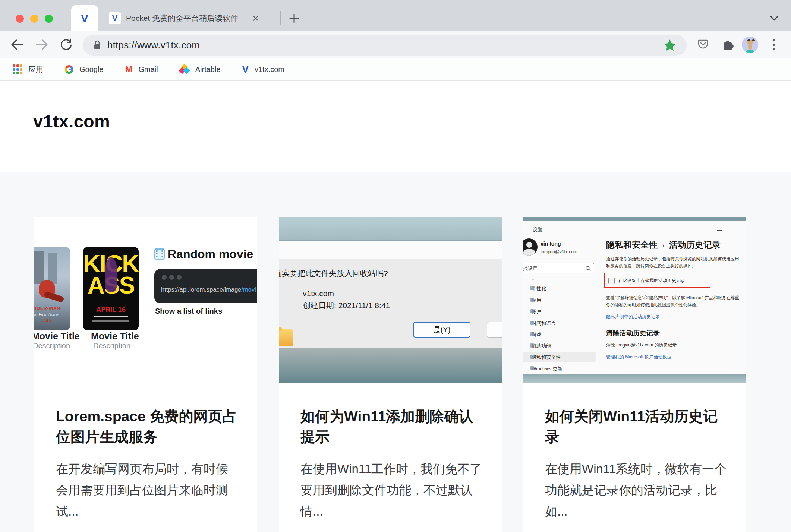 The image size is (791, 532). I want to click on pocket-extension-icon, so click(703, 45).